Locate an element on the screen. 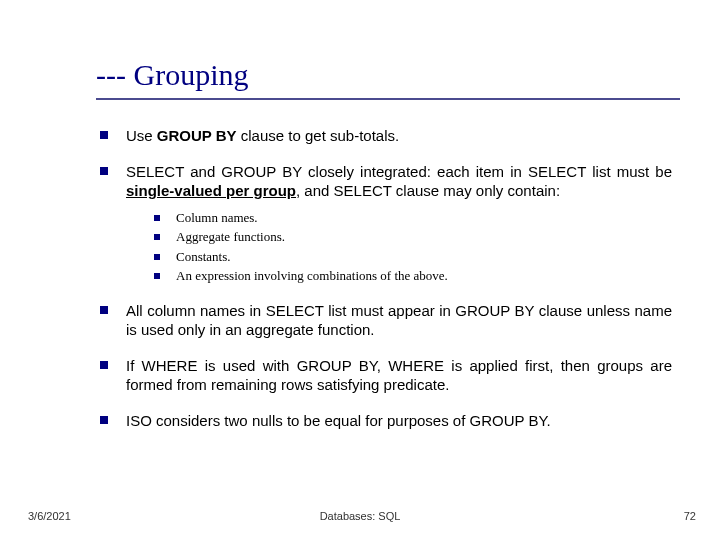  bullet-item: If WHERE is used with GROUP BY, WHERE is… is located at coordinates (386, 376).